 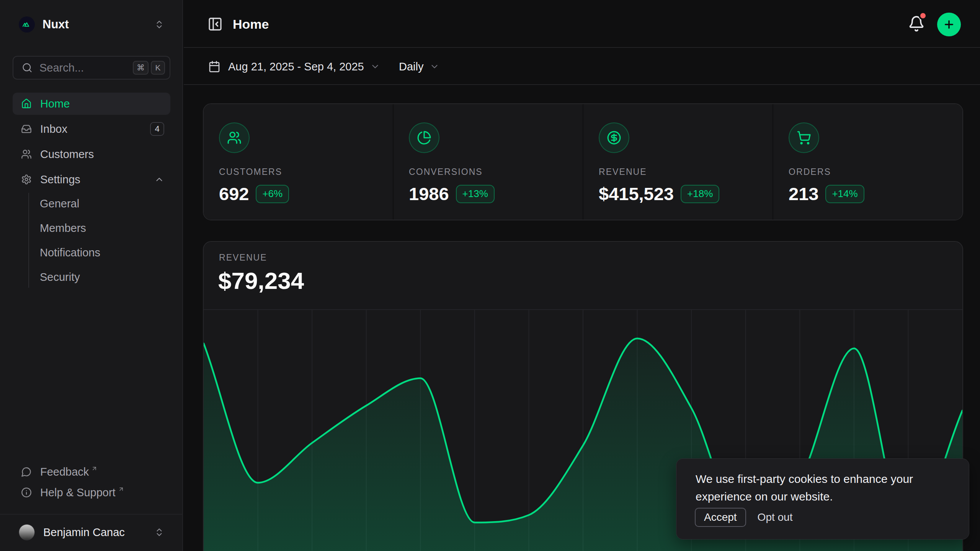 What do you see at coordinates (429, 194) in the screenshot?
I see `stat-value: 1986` at bounding box center [429, 194].